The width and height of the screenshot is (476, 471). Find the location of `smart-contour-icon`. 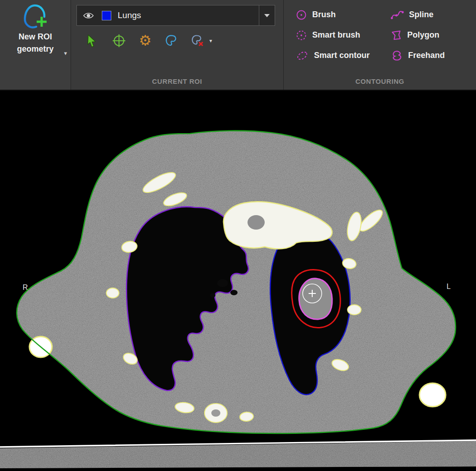

smart-contour-icon is located at coordinates (302, 56).